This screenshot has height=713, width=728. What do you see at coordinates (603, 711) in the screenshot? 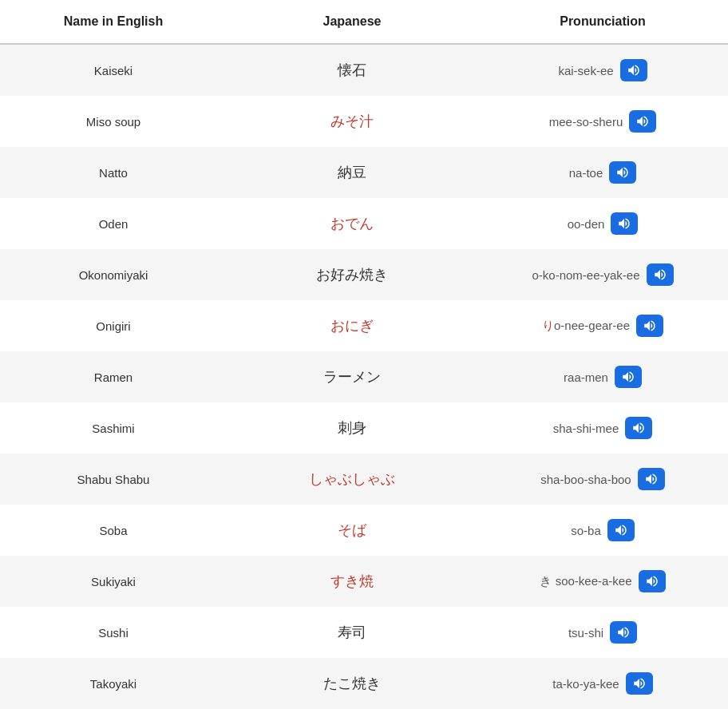
I see `pronunciation-cell: tem-purr-a` at bounding box center [603, 711].